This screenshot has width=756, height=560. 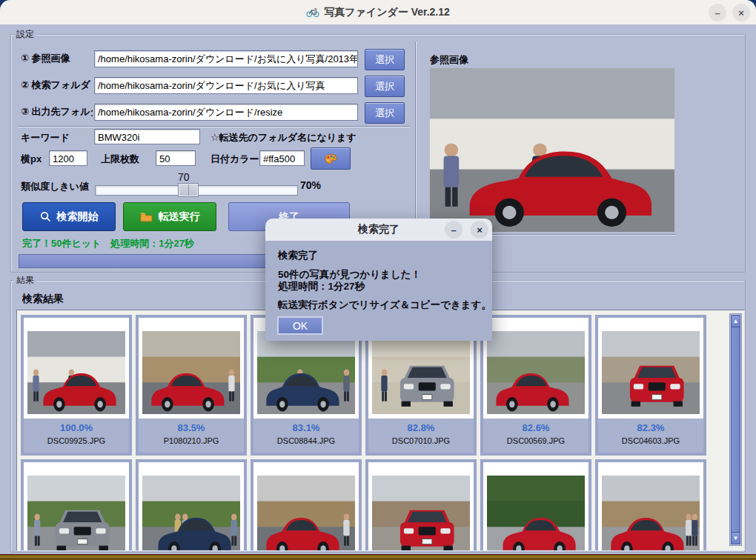 I want to click on date-color-label: 日付カラー, so click(x=235, y=159).